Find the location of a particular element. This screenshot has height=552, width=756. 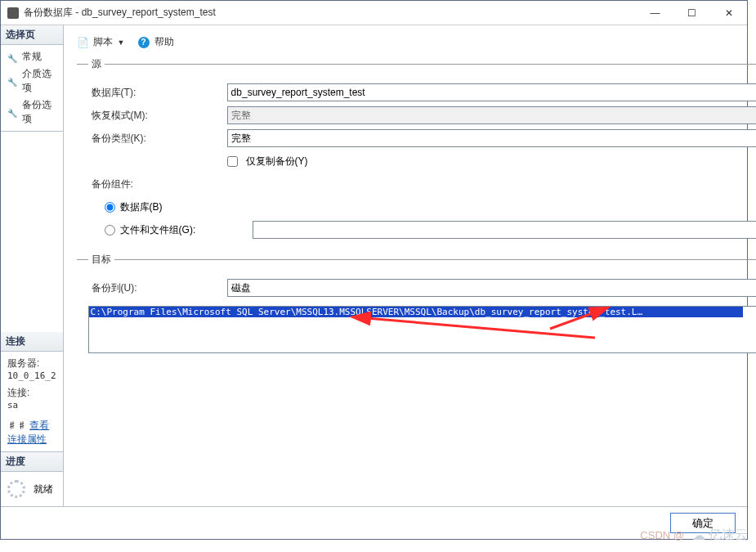

backup-type-row: 备份类型(K): 完整 is located at coordinates (422, 138).